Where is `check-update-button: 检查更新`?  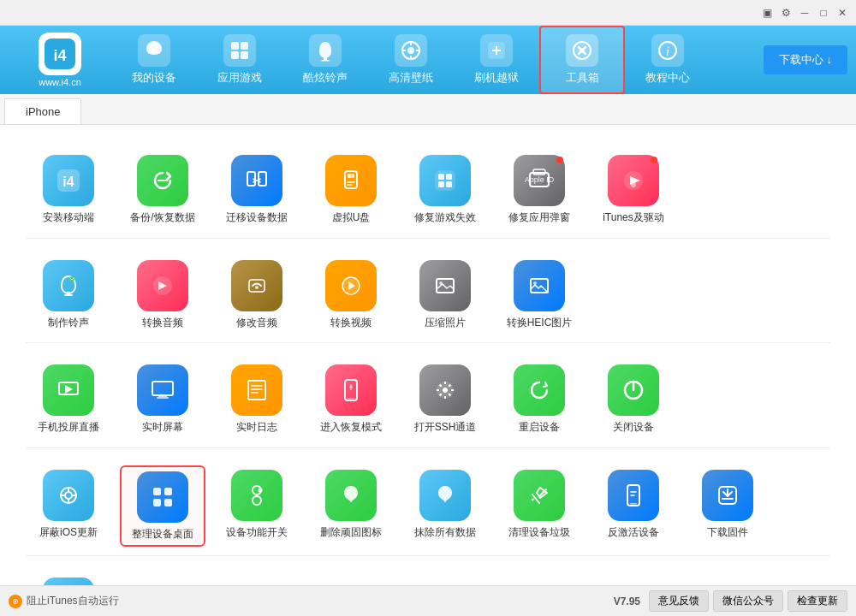 check-update-button: 检查更新 is located at coordinates (817, 601).